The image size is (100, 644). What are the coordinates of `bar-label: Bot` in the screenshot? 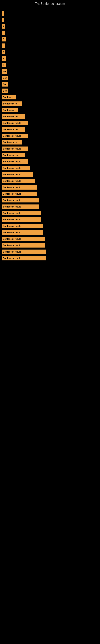 It's located at (4, 84).